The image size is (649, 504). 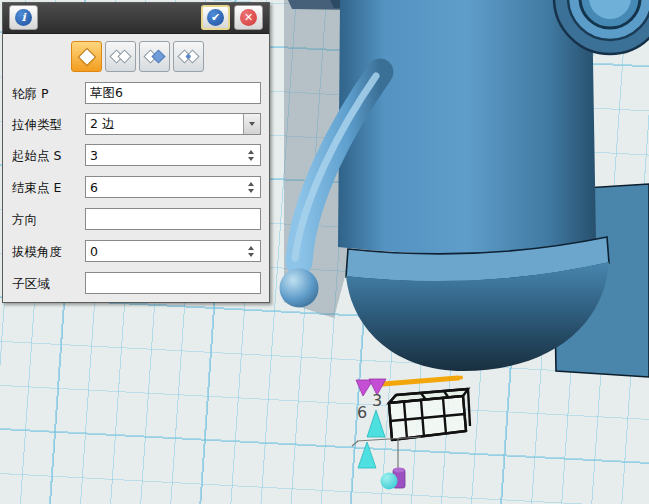 I want to click on draft-angle-input, so click(x=173, y=251).